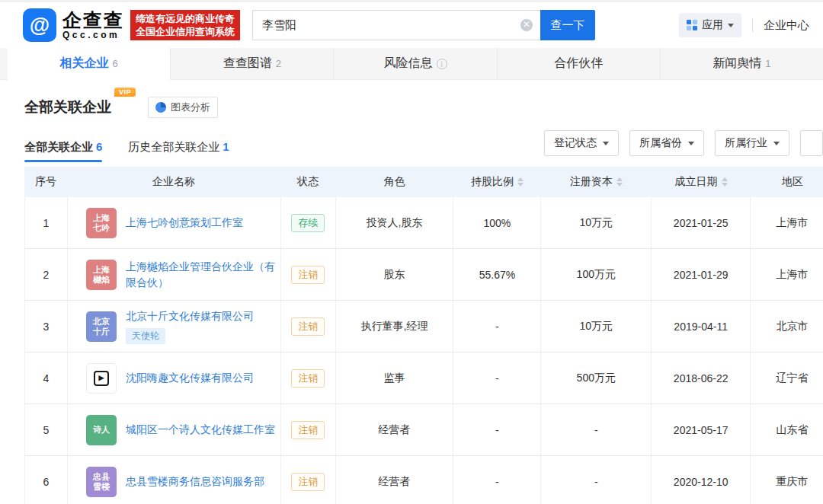  Describe the element at coordinates (701, 378) in the screenshot. I see `cell-founded-date: 2018-06-22` at that location.